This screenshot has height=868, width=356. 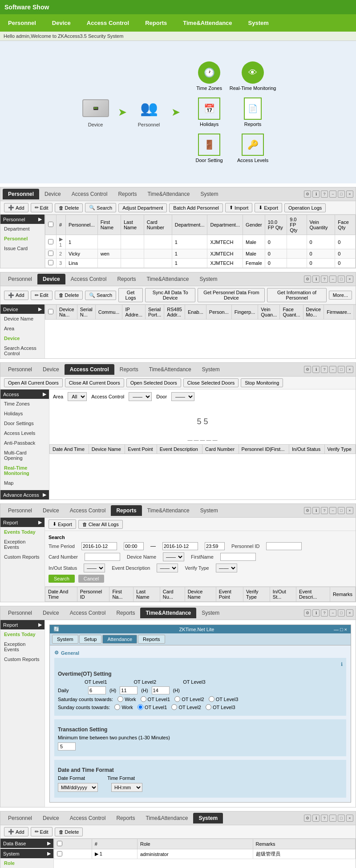 What do you see at coordinates (211, 369) in the screenshot?
I see `ac-nav-system: System` at bounding box center [211, 369].